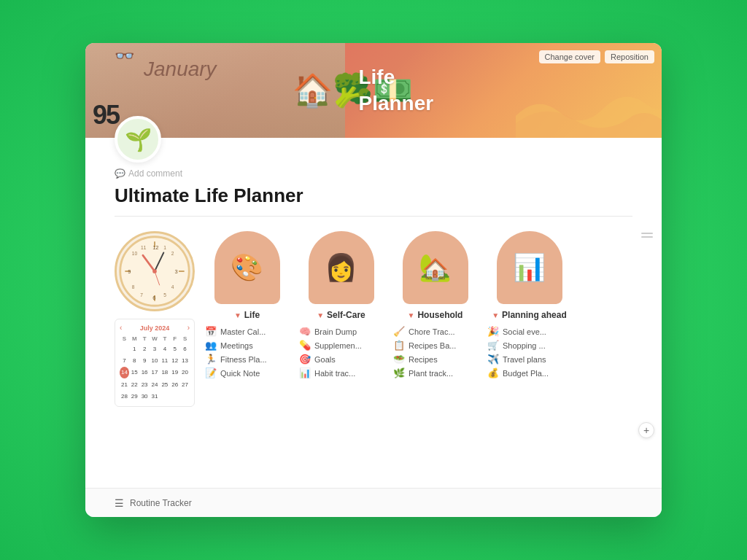 This screenshot has height=560, width=747. I want to click on planning-label: ▼ Planning ahead, so click(530, 315).